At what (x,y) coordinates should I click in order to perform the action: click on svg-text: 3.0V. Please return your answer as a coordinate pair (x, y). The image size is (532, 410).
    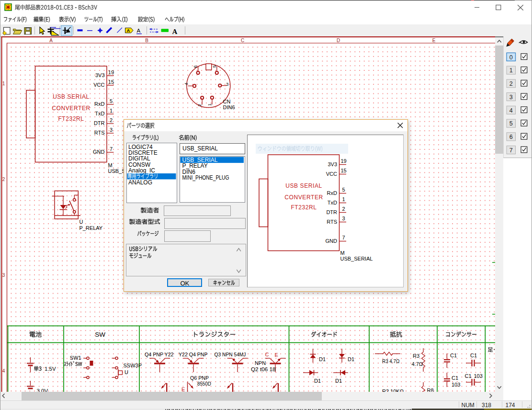
    Looking at the image, I should click on (43, 390).